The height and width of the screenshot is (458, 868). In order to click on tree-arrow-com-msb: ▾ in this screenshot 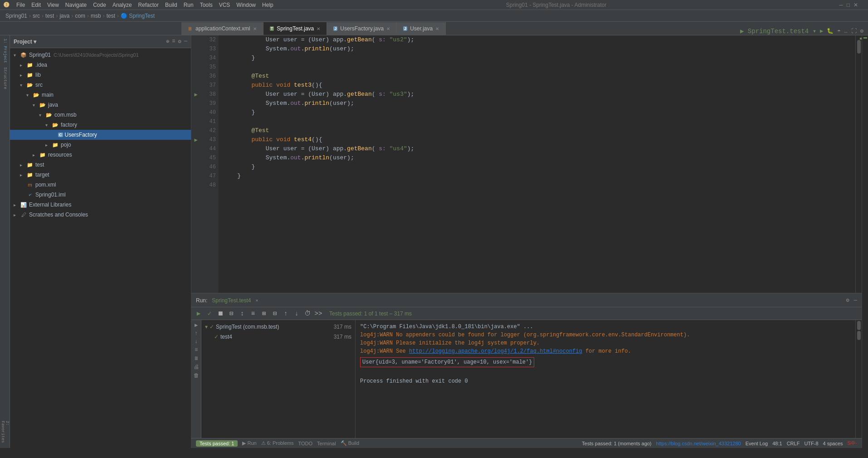, I will do `click(42, 115)`.